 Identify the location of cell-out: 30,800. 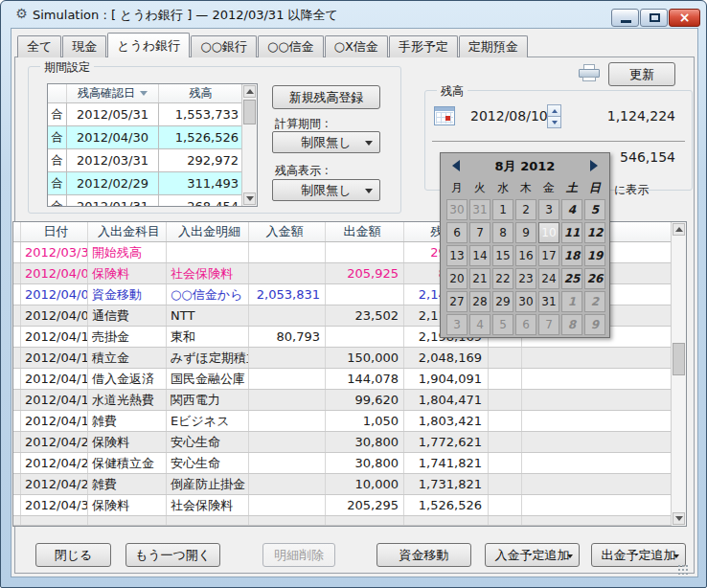
(365, 442).